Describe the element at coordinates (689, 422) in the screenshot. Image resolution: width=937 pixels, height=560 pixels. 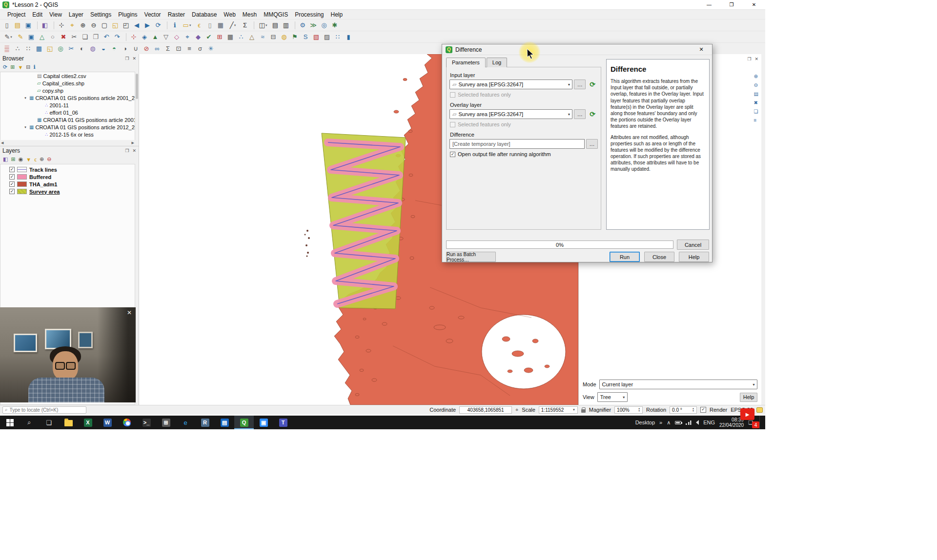
I see `network-icon` at that location.